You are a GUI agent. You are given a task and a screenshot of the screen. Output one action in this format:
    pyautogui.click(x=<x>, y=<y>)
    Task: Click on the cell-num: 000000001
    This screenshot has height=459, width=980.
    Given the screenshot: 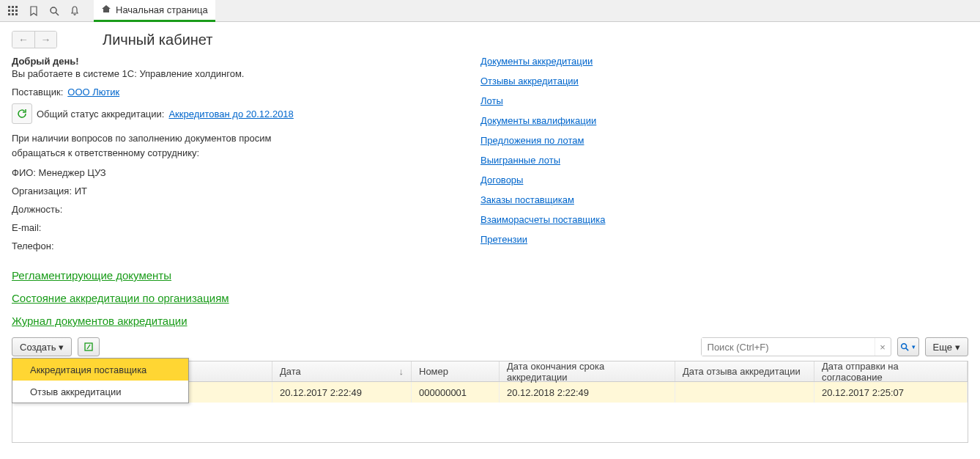 What is the action you would take?
    pyautogui.click(x=456, y=392)
    